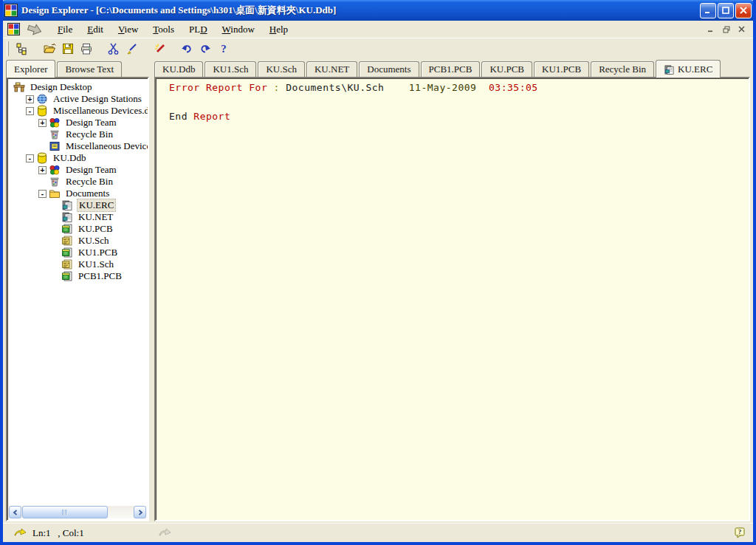 This screenshot has height=545, width=756. What do you see at coordinates (377, 30) in the screenshot?
I see `menubar-menus: FileEditViewToolsPLDWindowHelp` at bounding box center [377, 30].